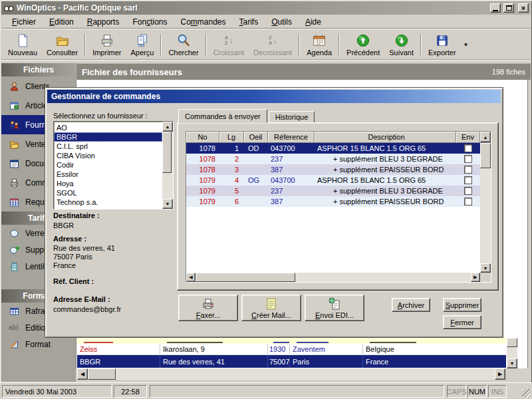  I want to click on toolbar-croissant-button: AZ↓ Croissant, so click(229, 45).